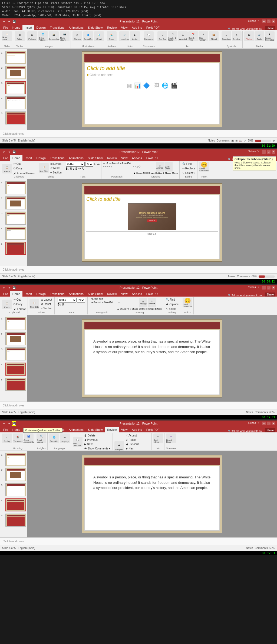  I want to click on select-btn-3b: ⤷ Select, so click(172, 309).